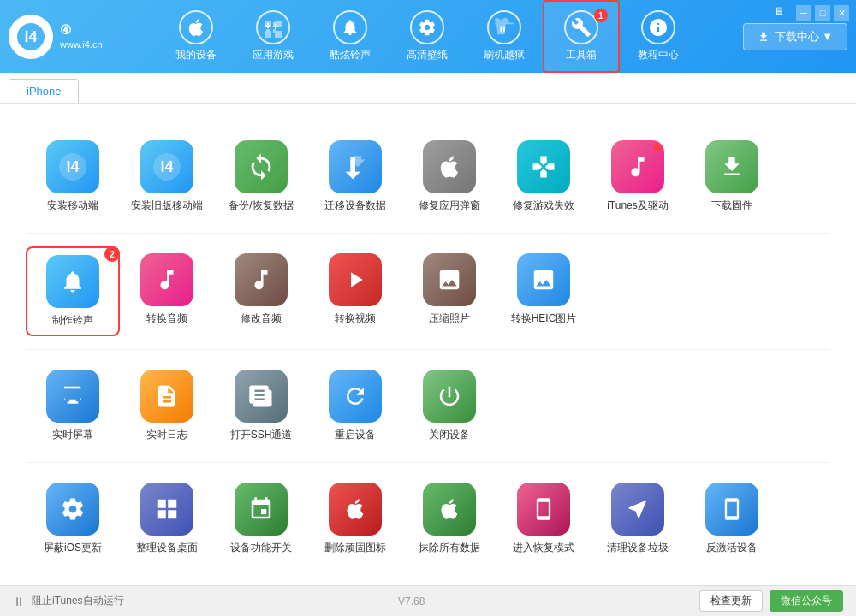 The width and height of the screenshot is (856, 616). I want to click on minimize-button: ─, so click(804, 13).